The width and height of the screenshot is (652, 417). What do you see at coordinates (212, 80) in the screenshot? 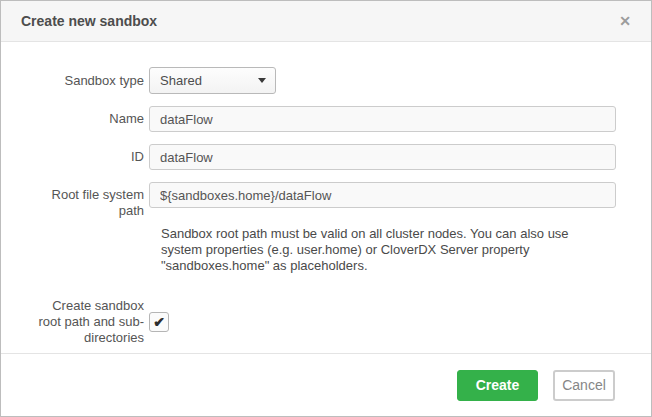
I see `sandbox-type-select: Shared` at bounding box center [212, 80].